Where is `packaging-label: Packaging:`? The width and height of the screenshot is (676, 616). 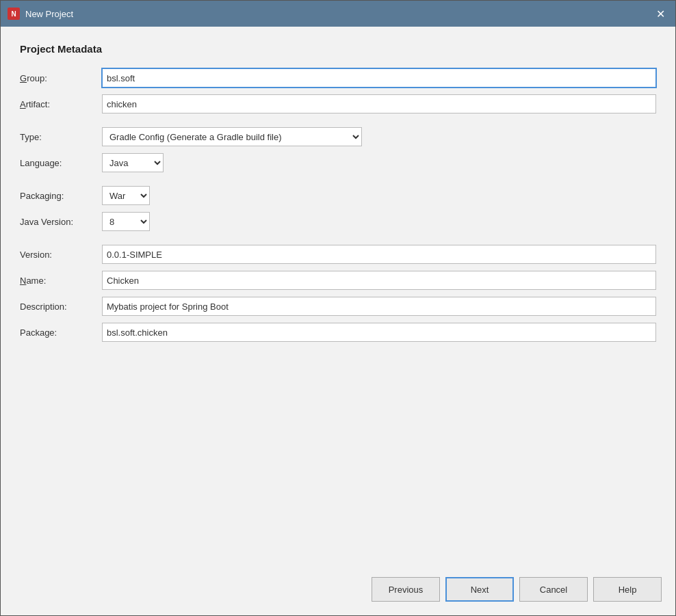
packaging-label: Packaging: is located at coordinates (61, 196).